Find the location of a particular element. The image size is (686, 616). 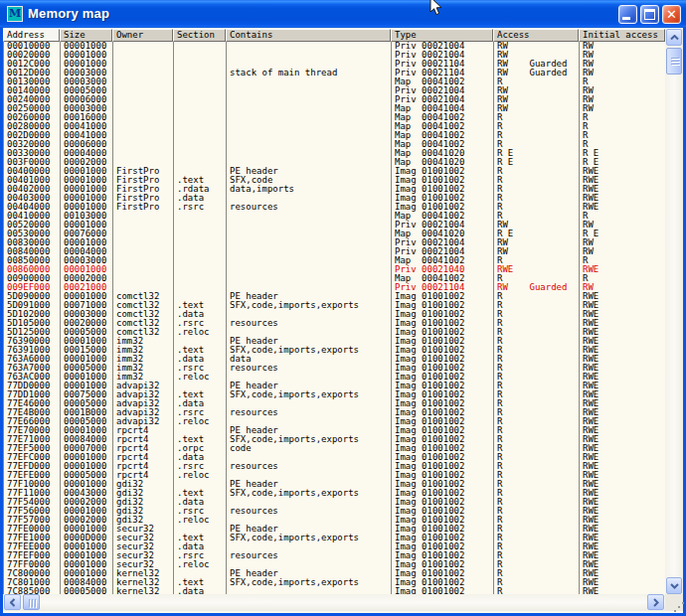

table-row: 77F1000000001000gdi32PE headerImag 01001… is located at coordinates (334, 485).